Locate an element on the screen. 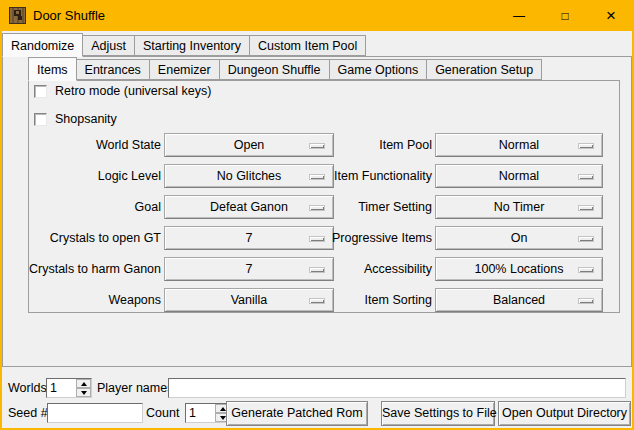 This screenshot has width=634, height=430. progressive-items-value: On is located at coordinates (520, 238).